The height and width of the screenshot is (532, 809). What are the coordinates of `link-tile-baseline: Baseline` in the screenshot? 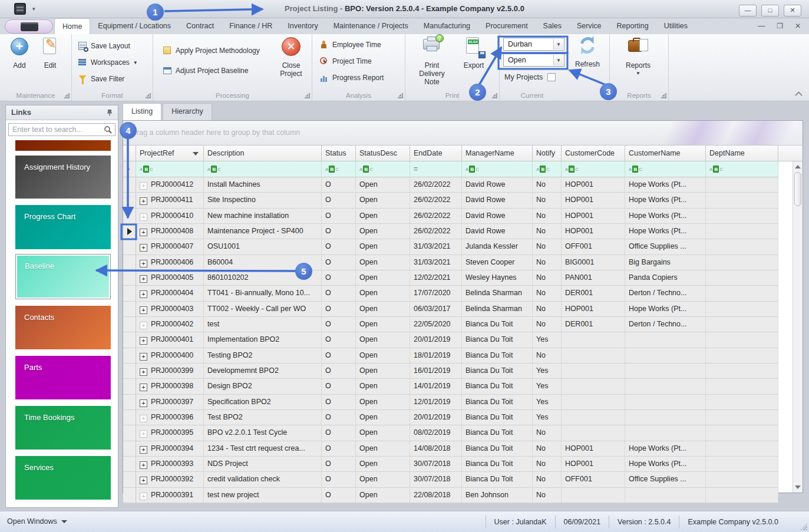 It's located at (63, 277).